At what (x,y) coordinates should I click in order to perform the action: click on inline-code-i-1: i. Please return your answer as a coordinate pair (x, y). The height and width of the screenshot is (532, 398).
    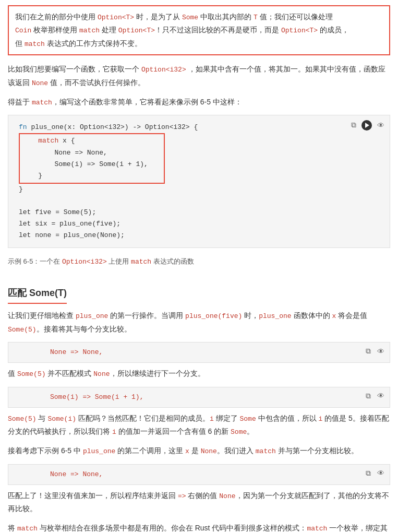
    Looking at the image, I should click on (212, 419).